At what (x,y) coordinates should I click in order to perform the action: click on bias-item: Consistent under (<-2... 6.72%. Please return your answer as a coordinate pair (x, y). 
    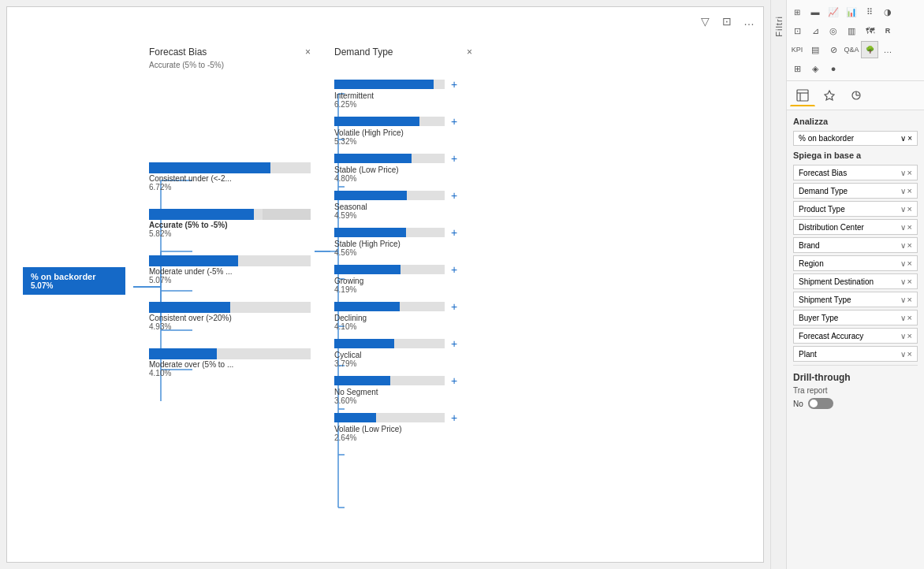
    Looking at the image, I should click on (230, 177).